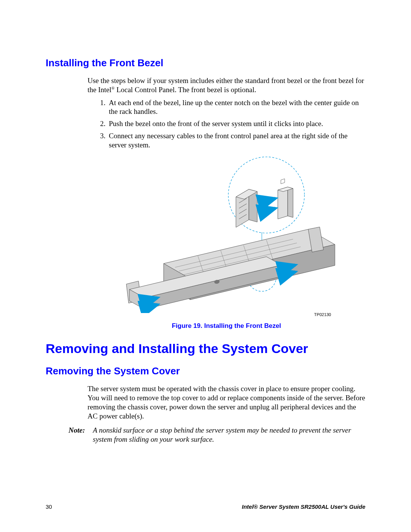 This screenshot has width=411, height=532. What do you see at coordinates (206, 506) in the screenshot?
I see `page-footer: 30 Intel® Server System SR2500AL User's …` at bounding box center [206, 506].